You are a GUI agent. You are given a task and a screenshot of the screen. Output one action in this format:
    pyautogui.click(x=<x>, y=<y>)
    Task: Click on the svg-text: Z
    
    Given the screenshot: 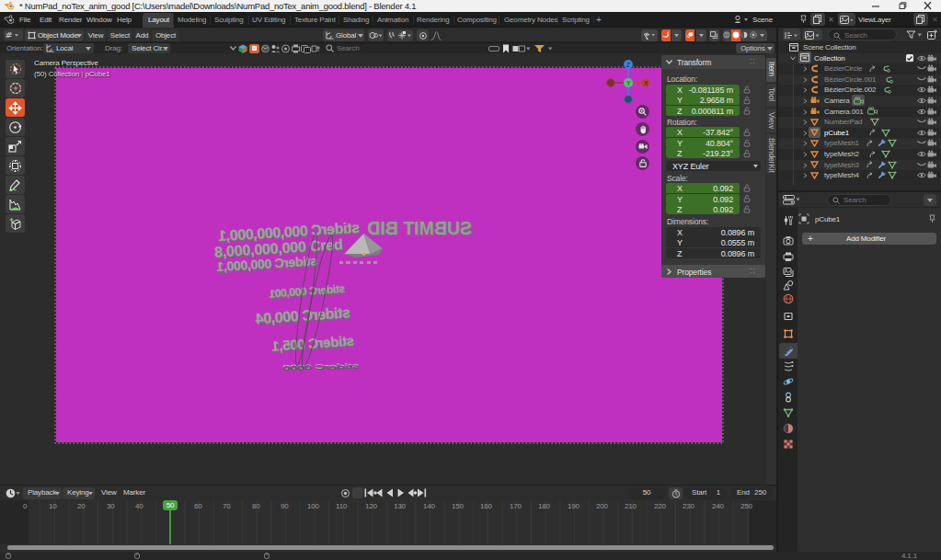 What is the action you would take?
    pyautogui.click(x=628, y=64)
    